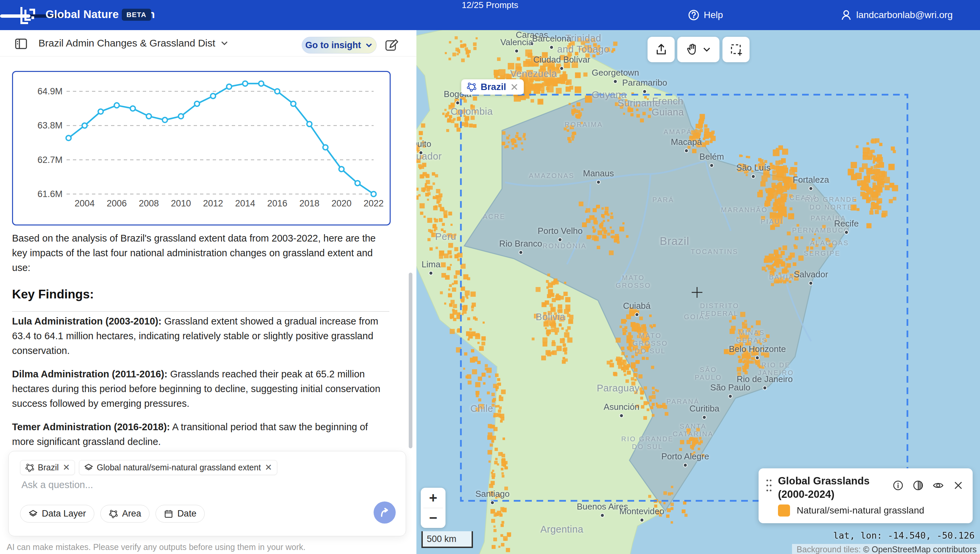 The height and width of the screenshot is (554, 980). Describe the element at coordinates (698, 49) in the screenshot. I see `map-tool-selector-button` at that location.